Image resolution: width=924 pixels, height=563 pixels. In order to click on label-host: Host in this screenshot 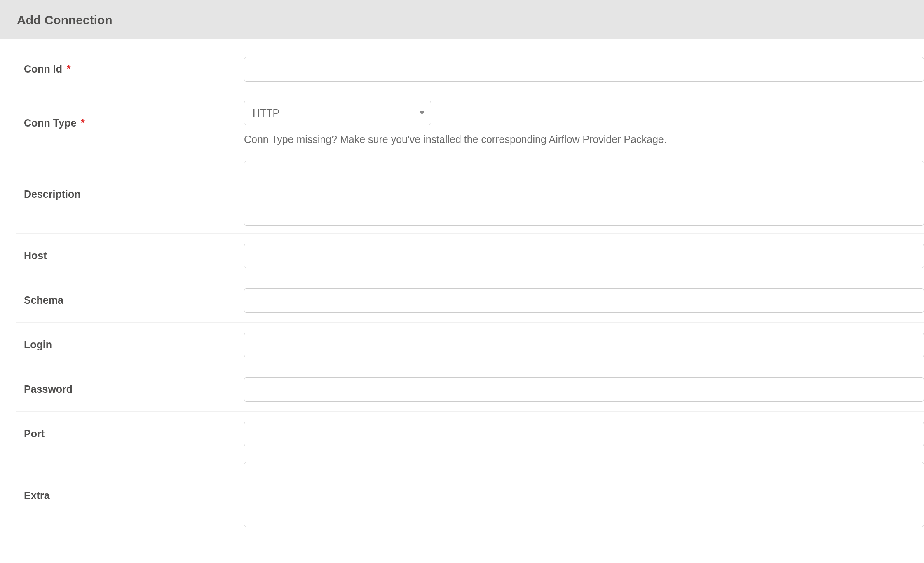, I will do `click(130, 256)`.